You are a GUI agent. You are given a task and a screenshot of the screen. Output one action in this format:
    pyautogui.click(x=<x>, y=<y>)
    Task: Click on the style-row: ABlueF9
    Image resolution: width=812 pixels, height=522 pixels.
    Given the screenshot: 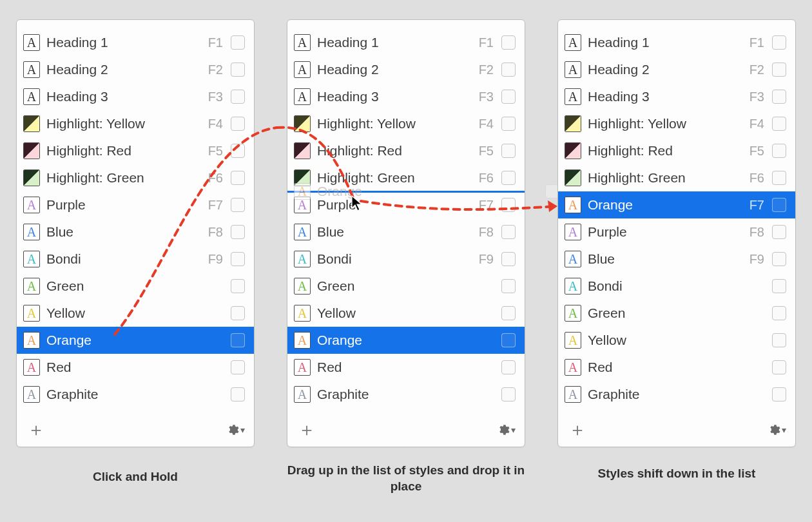 What is the action you would take?
    pyautogui.click(x=677, y=259)
    